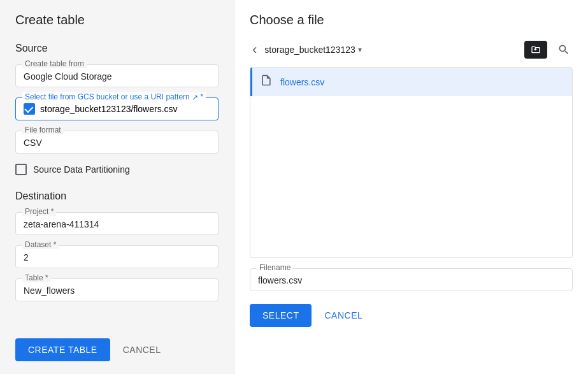  I want to click on destination-section: Destination Project * zeta-arena-411314 …, so click(117, 251).